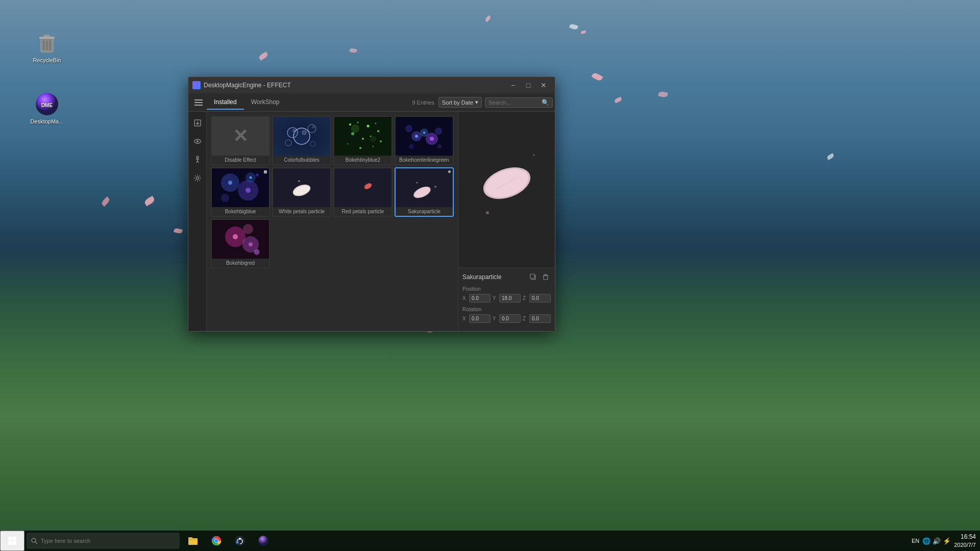 The width and height of the screenshot is (980, 551). What do you see at coordinates (965, 545) in the screenshot?
I see `clock-date: 2020/7/7` at bounding box center [965, 545].